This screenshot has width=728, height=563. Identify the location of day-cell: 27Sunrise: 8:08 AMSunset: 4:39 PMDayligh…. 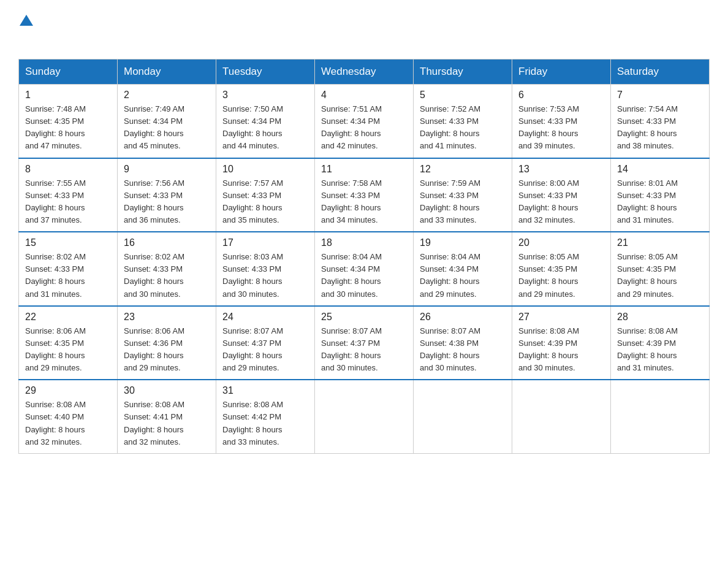
(561, 343).